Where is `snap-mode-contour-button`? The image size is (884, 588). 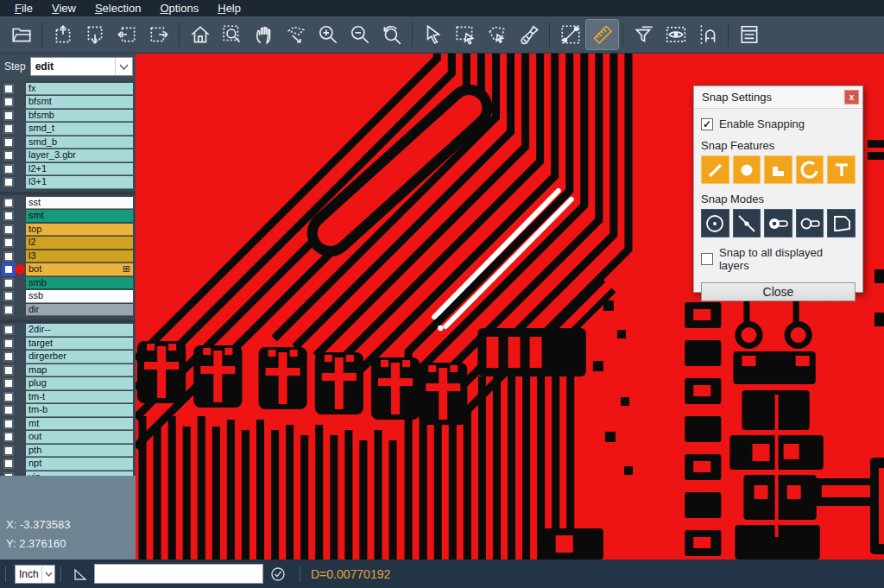 snap-mode-contour-button is located at coordinates (841, 223).